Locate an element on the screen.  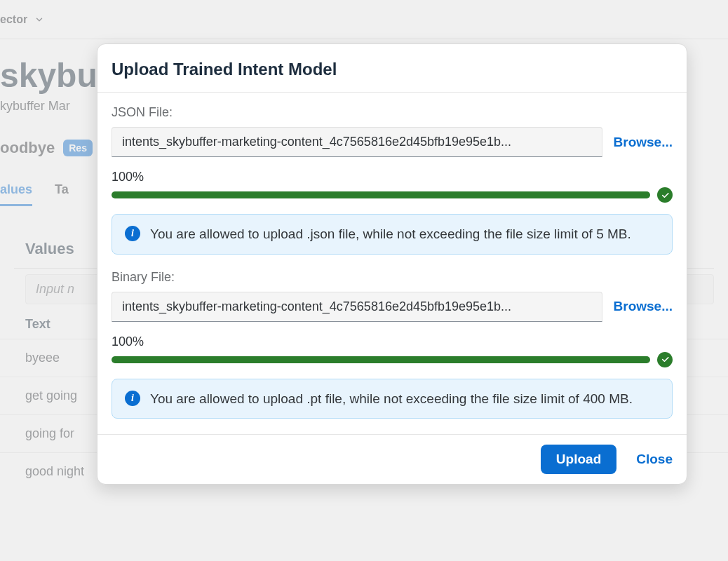
binary-info-text: You are allowed to upload .pt file, whil… is located at coordinates (391, 399).